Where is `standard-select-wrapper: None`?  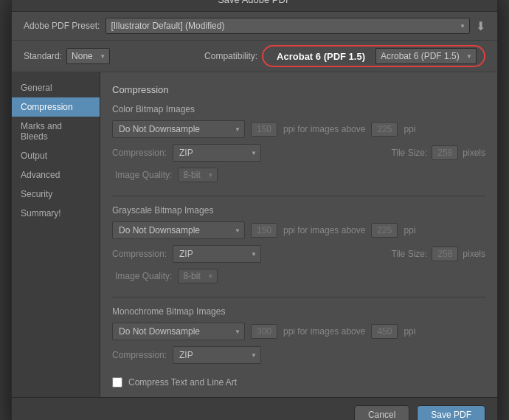 standard-select-wrapper: None is located at coordinates (89, 56).